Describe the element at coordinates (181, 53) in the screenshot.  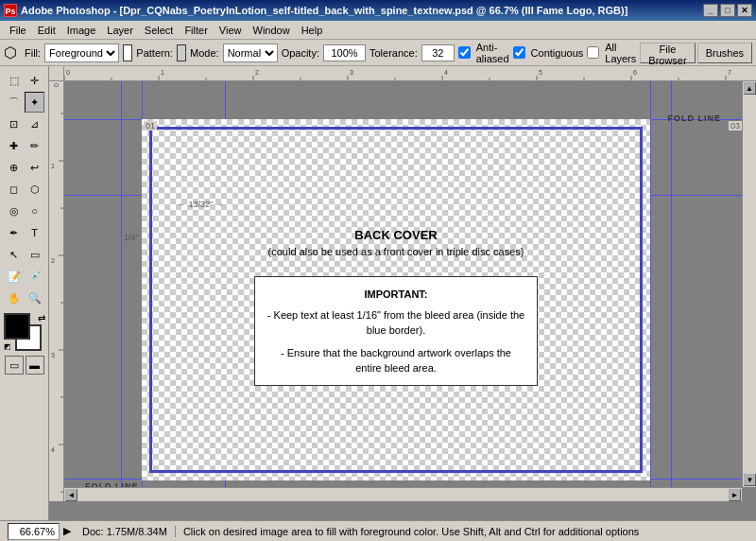
I see `pattern-box` at that location.